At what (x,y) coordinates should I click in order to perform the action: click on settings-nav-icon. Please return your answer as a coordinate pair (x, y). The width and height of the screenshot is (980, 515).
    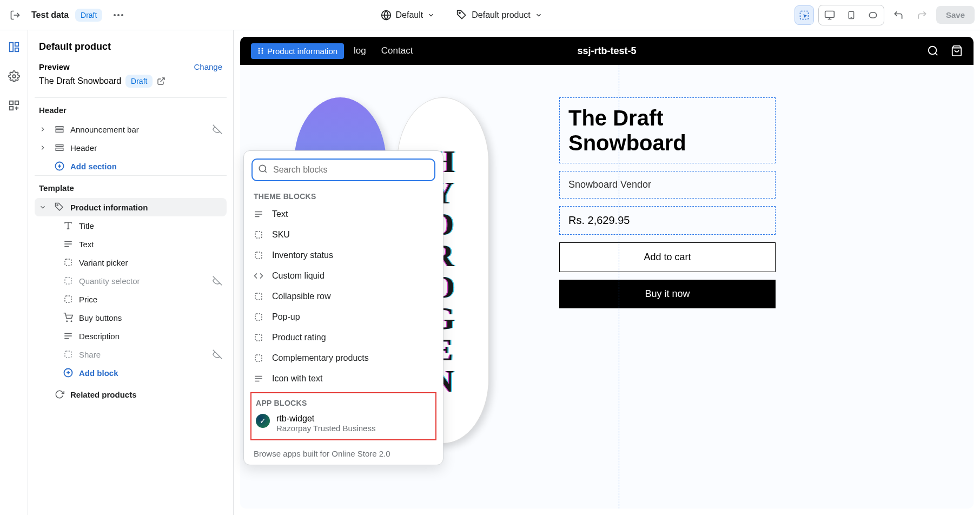
    Looking at the image, I should click on (14, 76).